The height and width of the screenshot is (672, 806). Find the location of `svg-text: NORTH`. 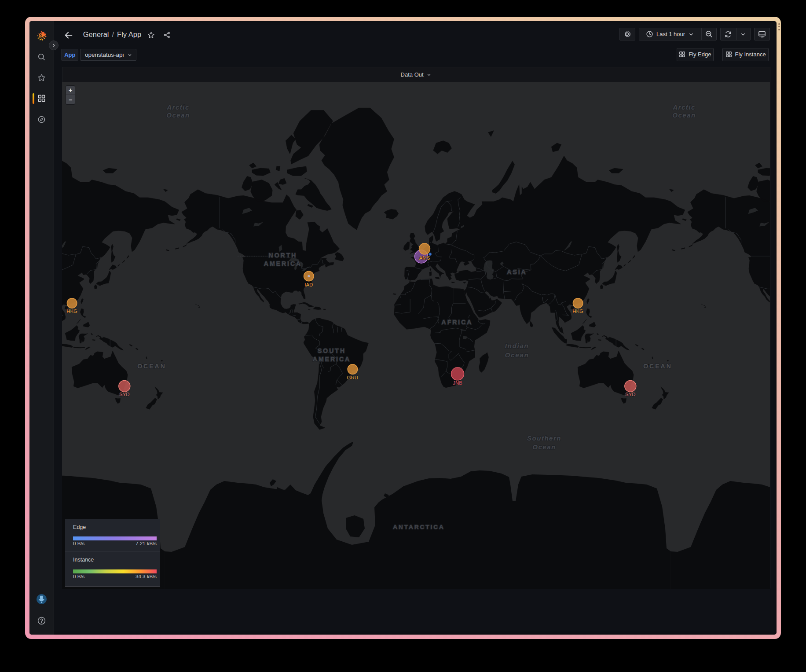

svg-text: NORTH is located at coordinates (283, 255).